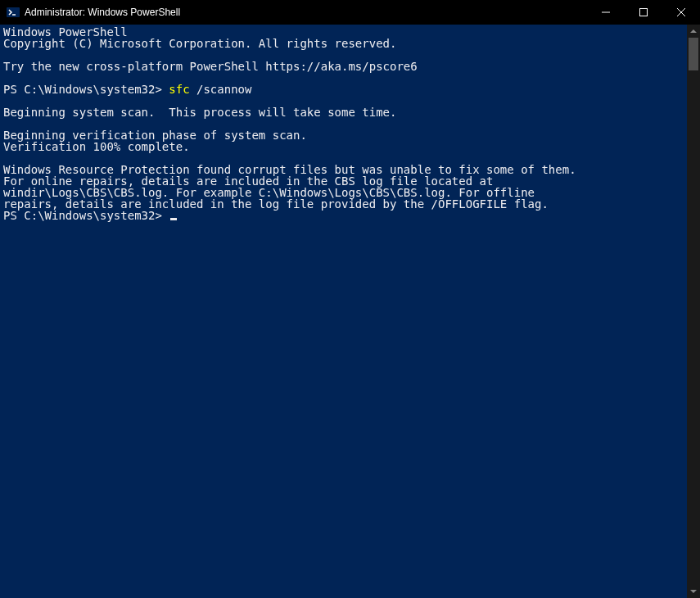 Image resolution: width=700 pixels, height=598 pixels. What do you see at coordinates (345, 204) in the screenshot?
I see `terminal-line: repairs, details are included in the log…` at bounding box center [345, 204].